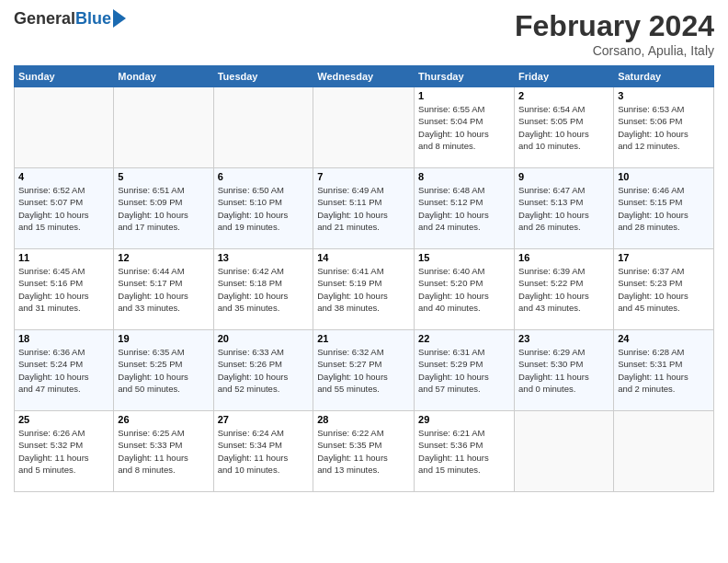 The width and height of the screenshot is (728, 563). Describe the element at coordinates (164, 371) in the screenshot. I see `table-row: 19Sunrise: 6:35 AM Sunset: 5:25 PM Dayli…` at that location.